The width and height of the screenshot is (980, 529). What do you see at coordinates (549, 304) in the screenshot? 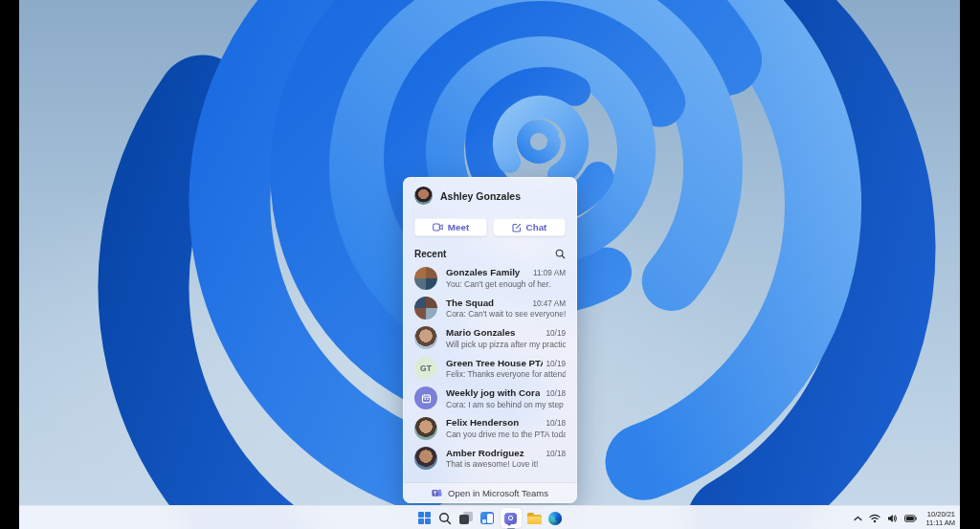
I see `conversation-time: 10:47 AM` at bounding box center [549, 304].